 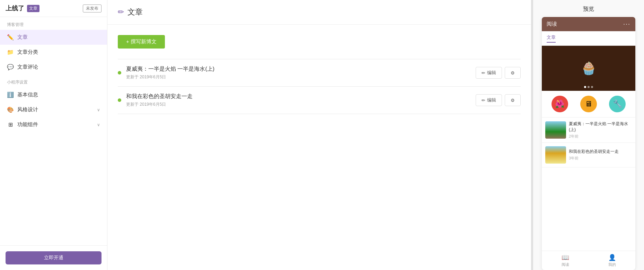 What do you see at coordinates (319, 87) in the screenshot?
I see `article-list: 夏威夷：一半是火焰 一半是海水(上) 更新于 2019年6月5日 ✏ 编辑 ⚙` at bounding box center [319, 87].